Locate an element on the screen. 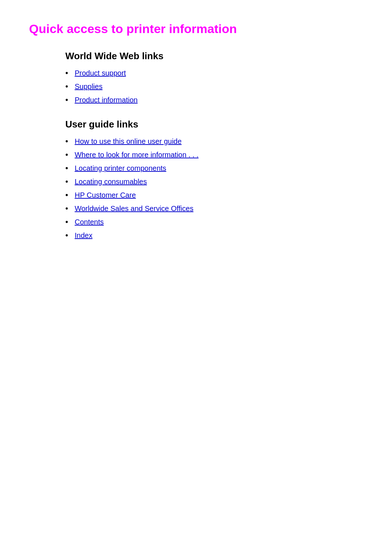  locating-consumables-link: Locating consumables is located at coordinates (111, 182).